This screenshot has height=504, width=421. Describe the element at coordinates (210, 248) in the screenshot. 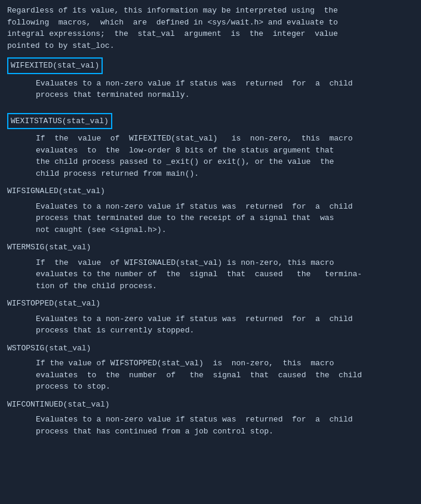

I see `macro-name: WTERMSIG(stat_val)` at that location.